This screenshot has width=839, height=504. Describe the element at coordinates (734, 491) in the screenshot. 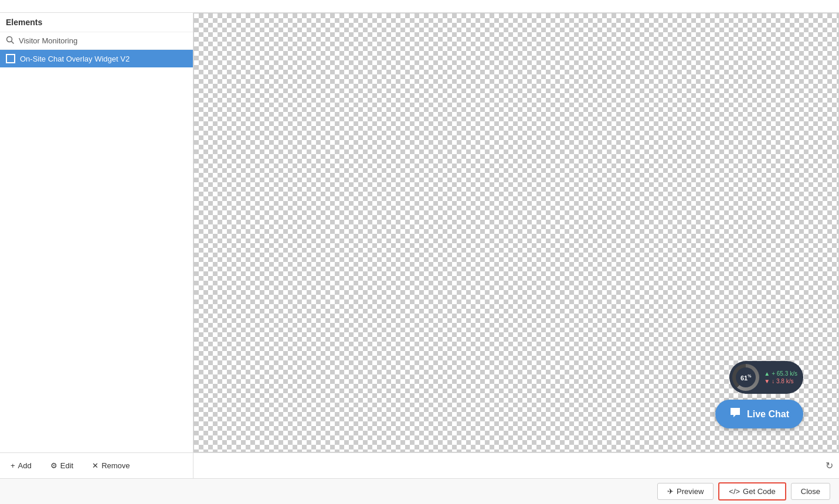

I see `code-icon: </>` at that location.